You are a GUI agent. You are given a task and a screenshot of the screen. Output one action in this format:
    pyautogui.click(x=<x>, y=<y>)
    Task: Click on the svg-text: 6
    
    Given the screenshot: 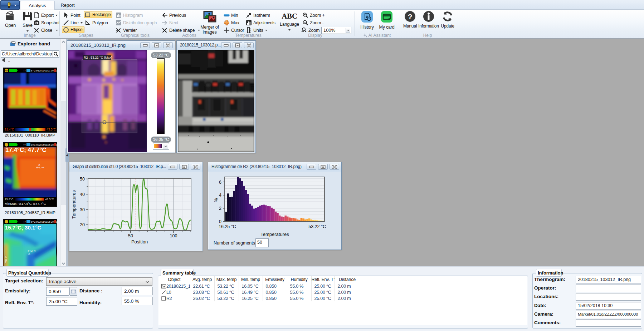 What is the action you would take?
    pyautogui.click(x=220, y=182)
    